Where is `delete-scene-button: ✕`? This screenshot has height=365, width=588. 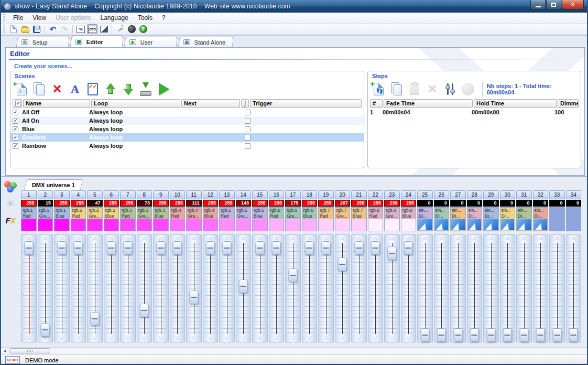
delete-scene-button: ✕ is located at coordinates (57, 89).